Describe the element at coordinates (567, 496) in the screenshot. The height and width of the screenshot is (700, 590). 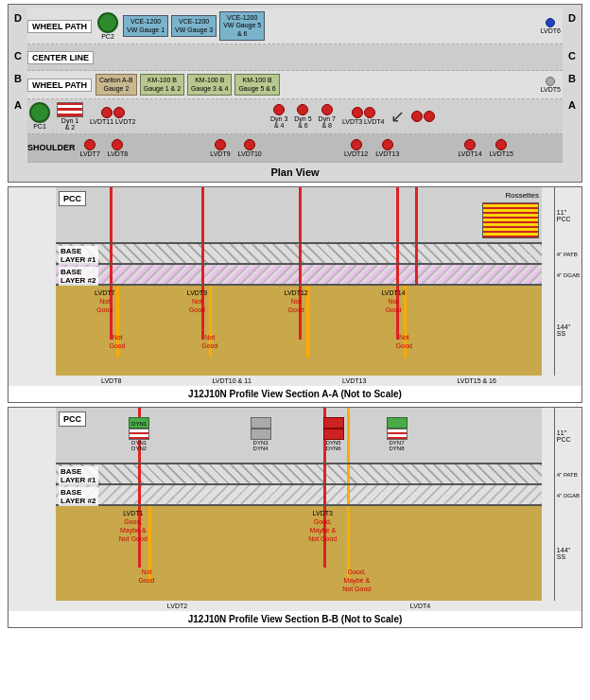
I see `bb-dim-dgab: 4" DGAB` at that location.